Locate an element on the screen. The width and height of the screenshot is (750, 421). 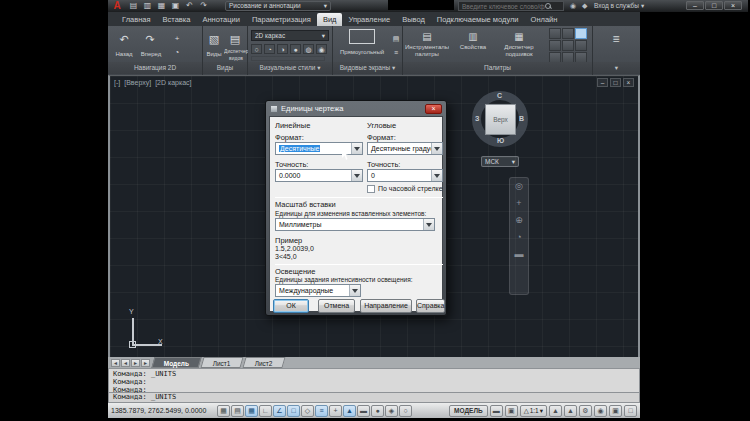
linear-format-combobox: Десятичные is located at coordinates (319, 148).